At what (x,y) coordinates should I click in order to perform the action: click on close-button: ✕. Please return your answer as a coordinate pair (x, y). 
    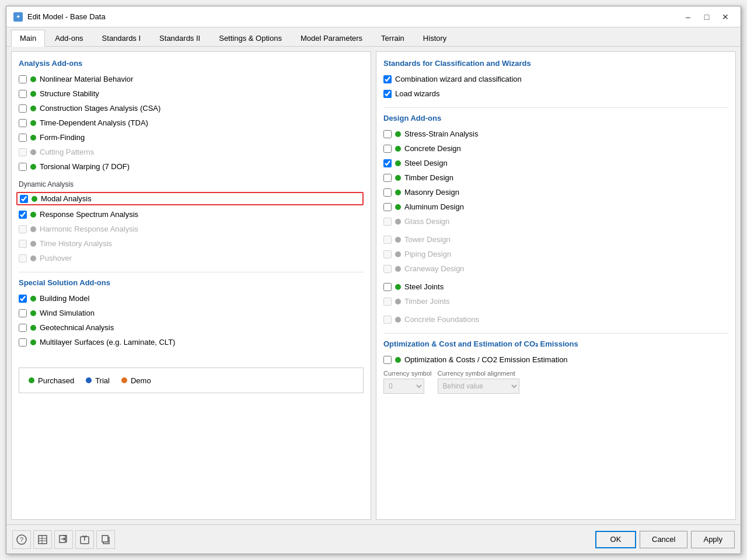
    Looking at the image, I should click on (725, 17).